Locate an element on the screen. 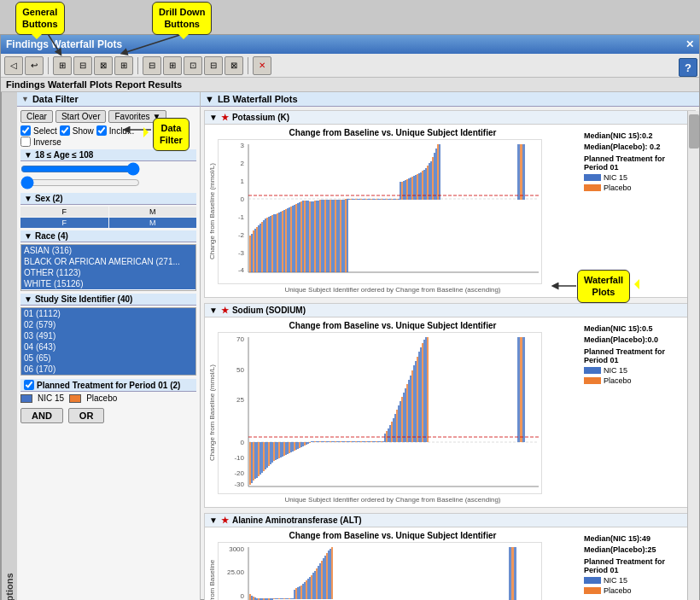  inverse-checkbox is located at coordinates (26, 142).